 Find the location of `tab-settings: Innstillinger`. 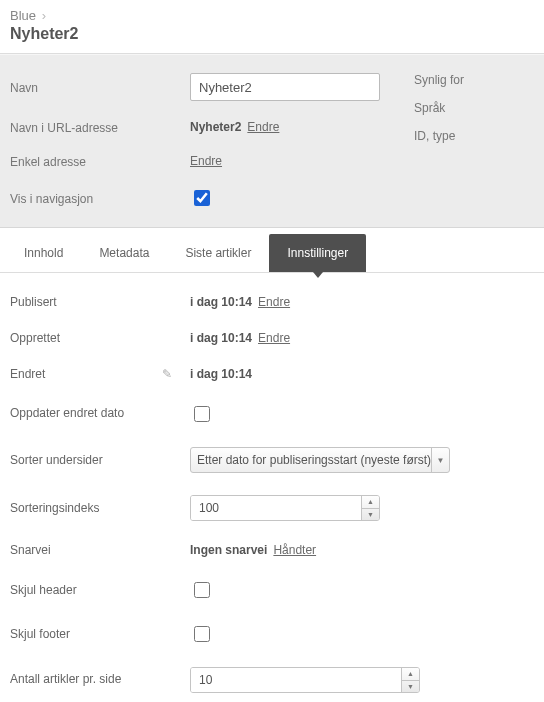

tab-settings: Innstillinger is located at coordinates (318, 253).